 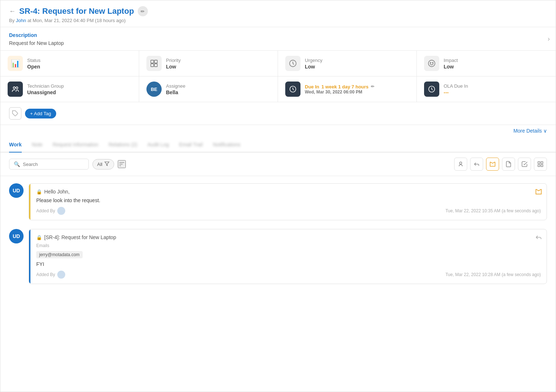 What do you see at coordinates (278, 114) in the screenshot?
I see `tags-row: + Add Tag` at bounding box center [278, 114].